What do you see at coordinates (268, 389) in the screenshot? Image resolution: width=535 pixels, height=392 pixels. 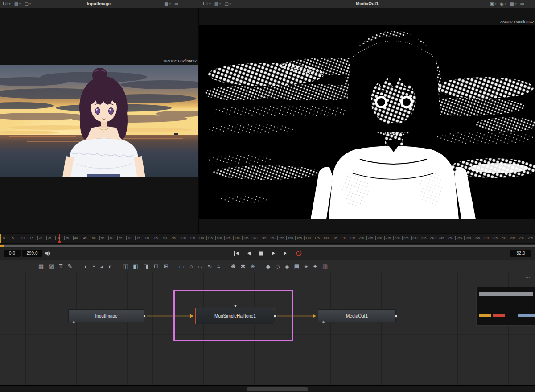 I see `horizontal-scrollbar` at bounding box center [268, 389].